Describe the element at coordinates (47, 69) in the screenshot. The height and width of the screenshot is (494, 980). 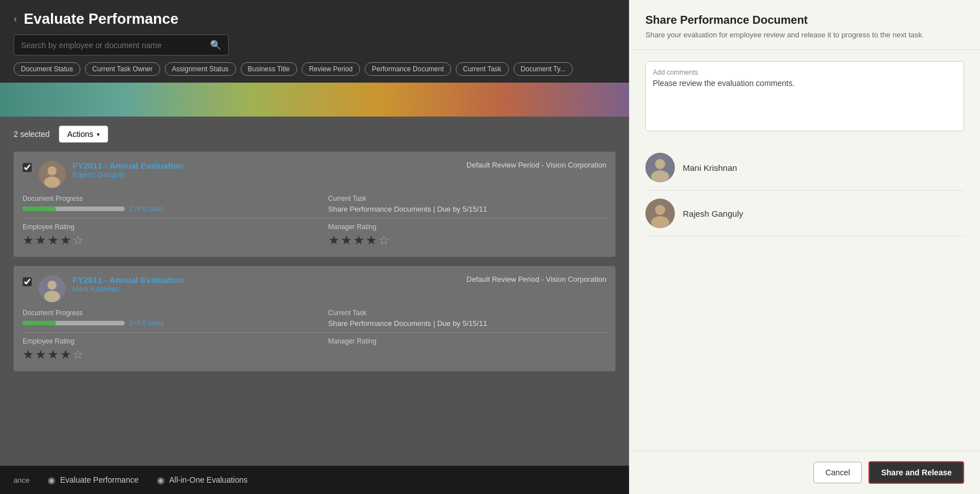
I see `filter-chip-document-status: Document Status` at that location.